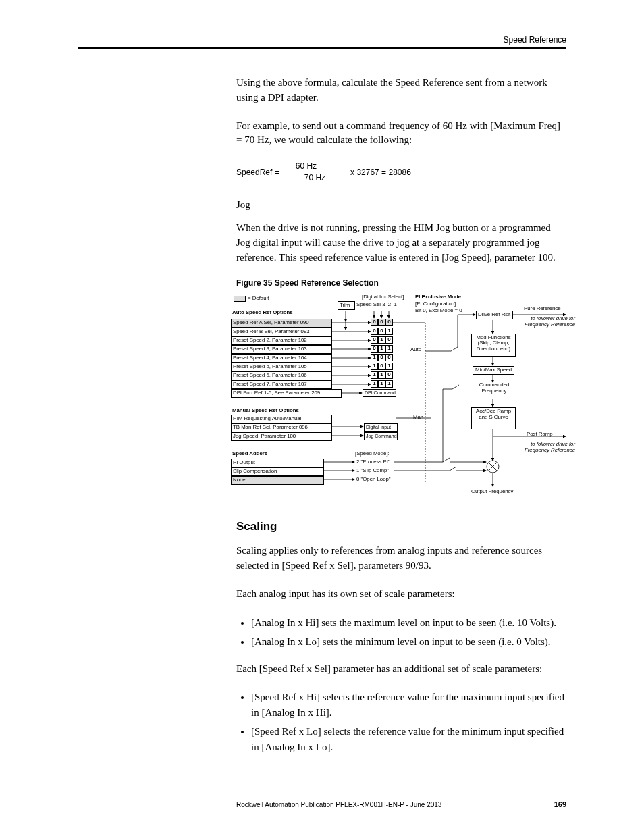  I want to click on scaling-p2: Each analog input has its own set of sca…, so click(401, 594).